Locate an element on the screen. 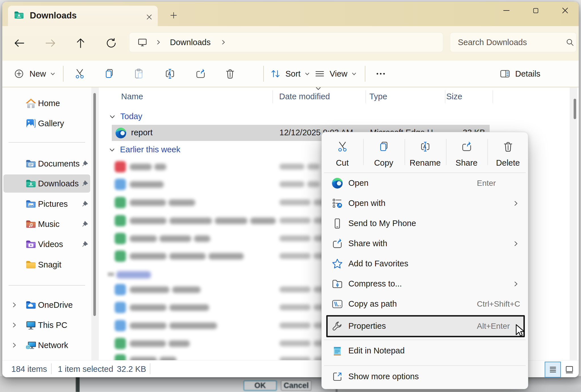  menu-item-send-to-my-phone: Send to My Phone is located at coordinates (425, 224).